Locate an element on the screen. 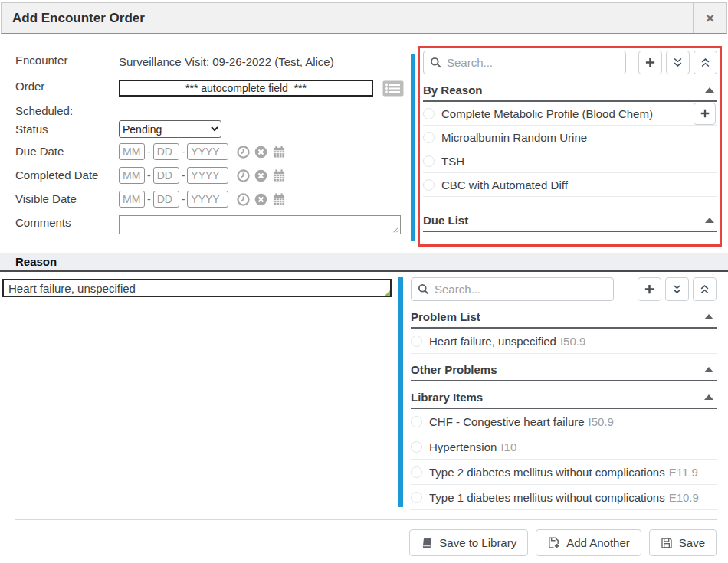  order-picker-expand-all-button is located at coordinates (677, 63).